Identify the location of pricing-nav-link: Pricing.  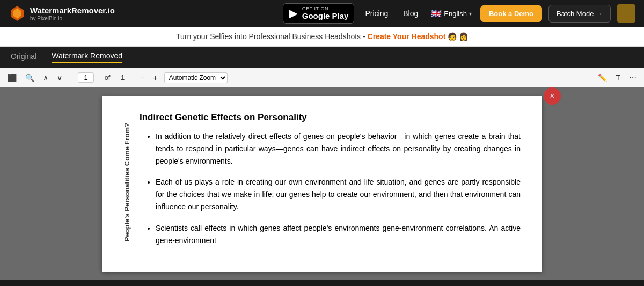
(377, 13).